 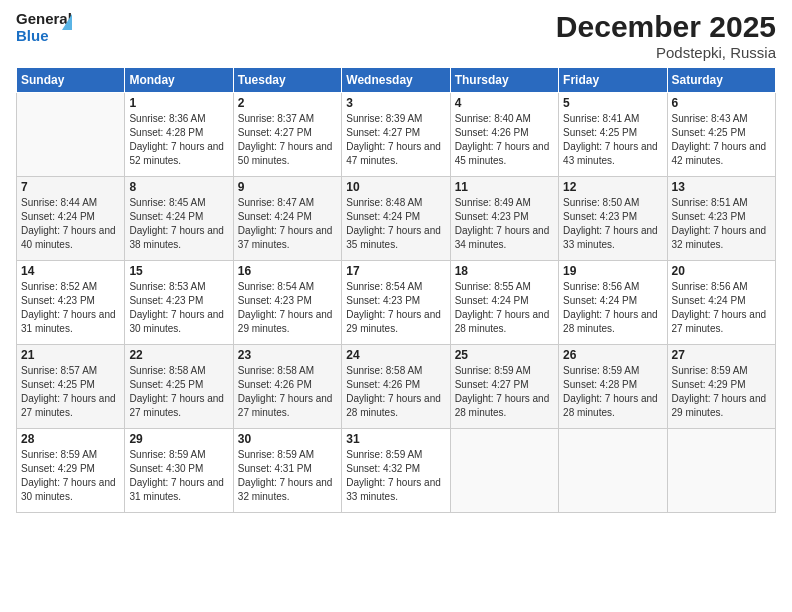 What do you see at coordinates (70, 308) in the screenshot?
I see `cell-info: Sunrise: 8:52 AMSunset: 4:23 PMDaylight:…` at bounding box center [70, 308].